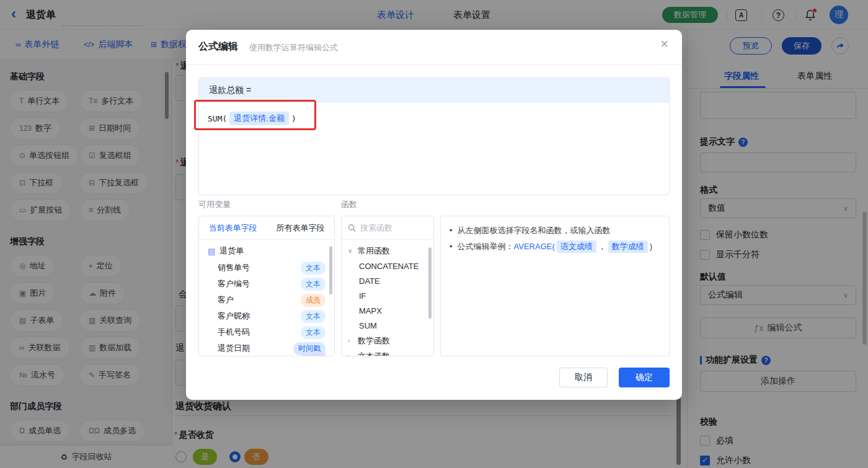  Describe the element at coordinates (388, 286) in the screenshot. I see `functions-panel: ∨ 常用函数 CONCATENATE DATE IF` at that location.